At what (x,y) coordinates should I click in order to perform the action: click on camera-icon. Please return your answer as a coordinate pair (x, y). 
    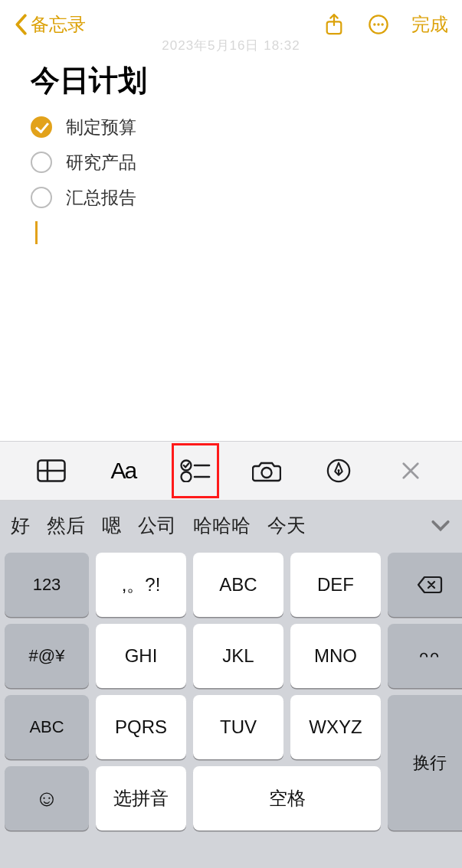
    Looking at the image, I should click on (267, 471).